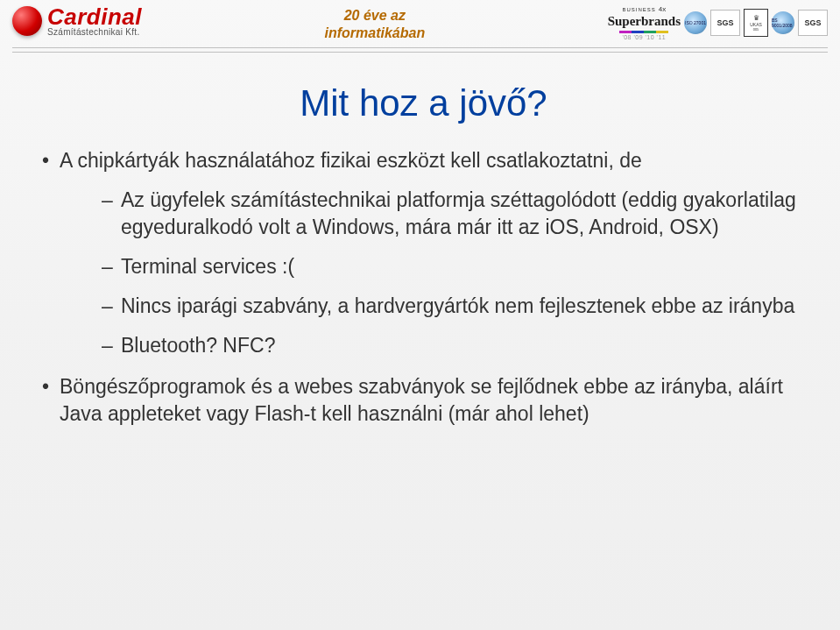 The image size is (840, 630). Describe the element at coordinates (420, 24) in the screenshot. I see `slide-header: Cardinal Számítástechnikai Kft. 20 éve a…` at that location.